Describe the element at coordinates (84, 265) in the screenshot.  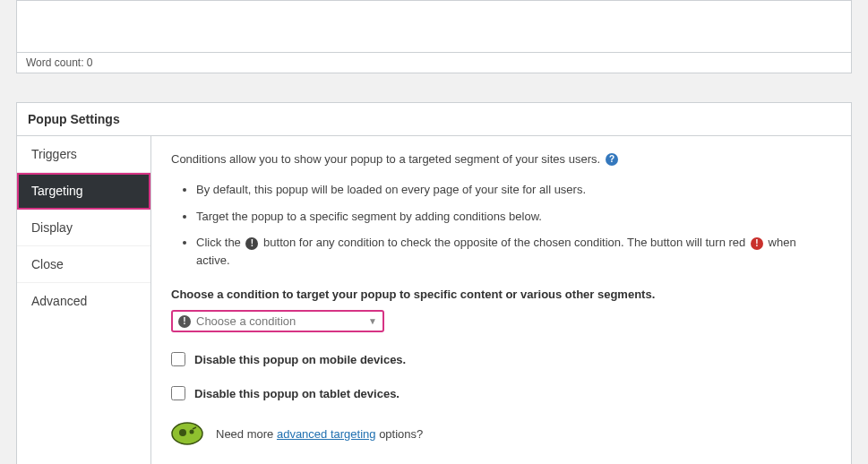
I see `tab-close: Close` at that location.